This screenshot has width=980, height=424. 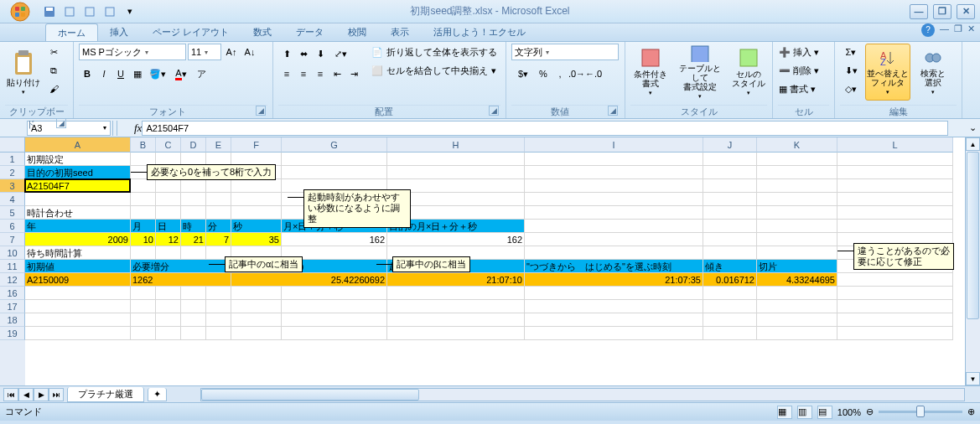 What do you see at coordinates (169, 213) in the screenshot?
I see `cell-C5` at bounding box center [169, 213].